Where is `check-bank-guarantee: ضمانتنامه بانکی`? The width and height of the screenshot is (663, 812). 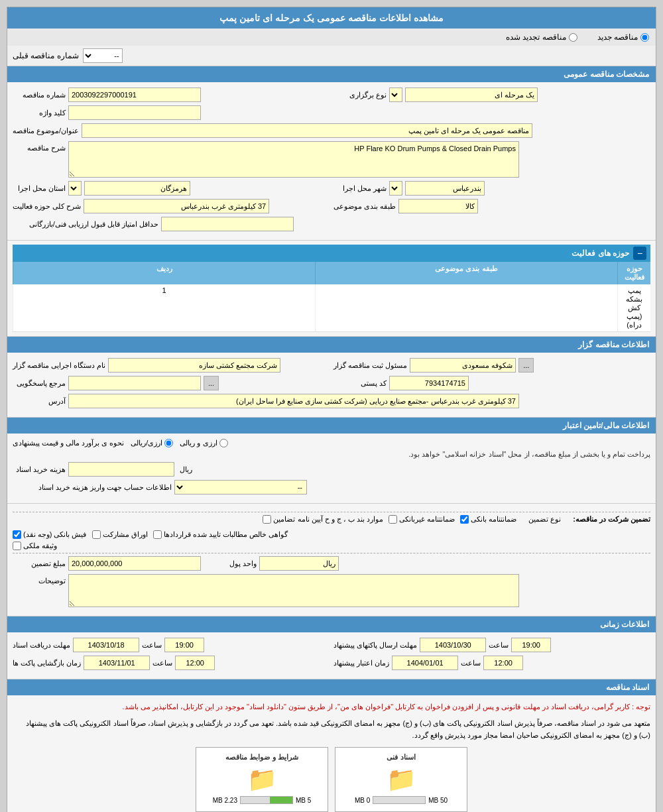 check-bank-guarantee: ضمانتنامه بانکی is located at coordinates (488, 520).